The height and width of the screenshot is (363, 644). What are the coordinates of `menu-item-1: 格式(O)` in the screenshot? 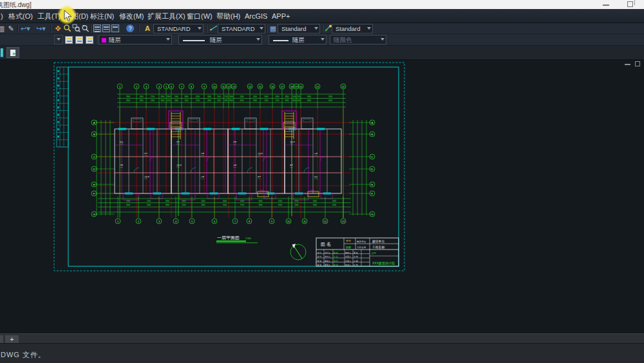 It's located at (21, 16).